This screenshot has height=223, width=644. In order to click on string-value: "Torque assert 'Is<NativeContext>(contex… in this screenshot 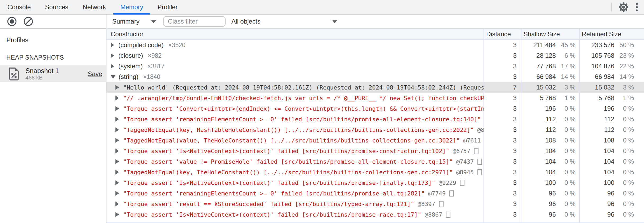, I will do `click(286, 151)`.